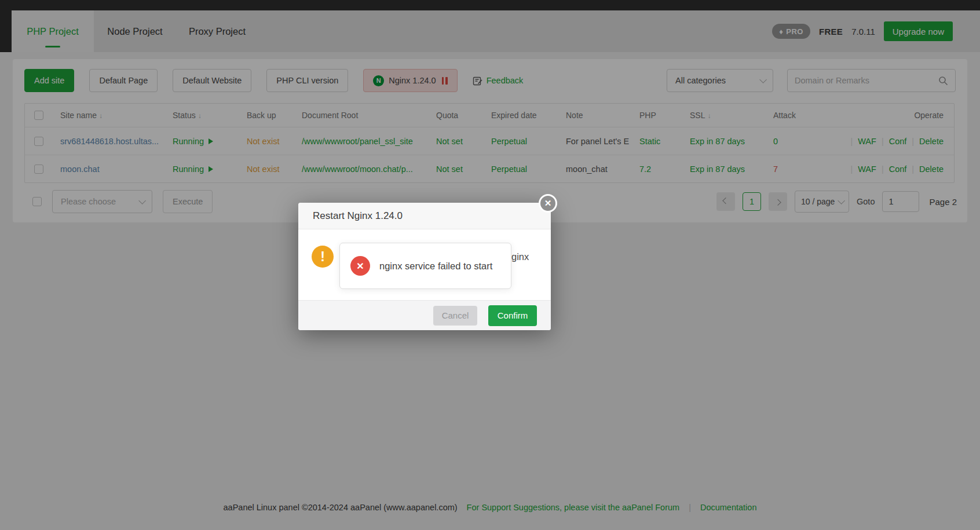 The image size is (980, 530). I want to click on warning-icon: !, so click(323, 257).